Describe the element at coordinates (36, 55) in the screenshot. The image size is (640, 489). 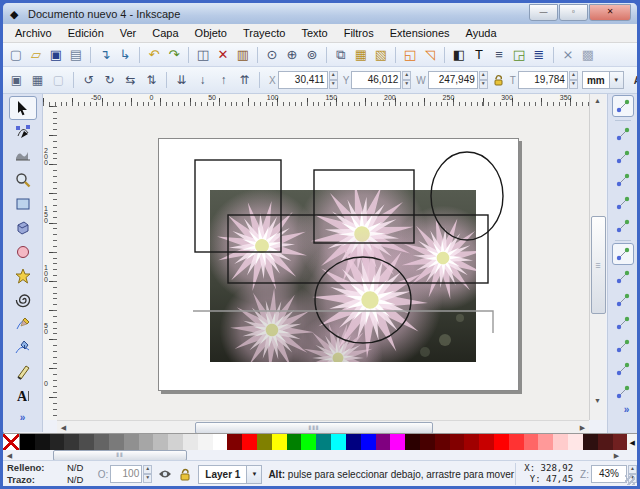
I see `open-document-button: ▱` at that location.